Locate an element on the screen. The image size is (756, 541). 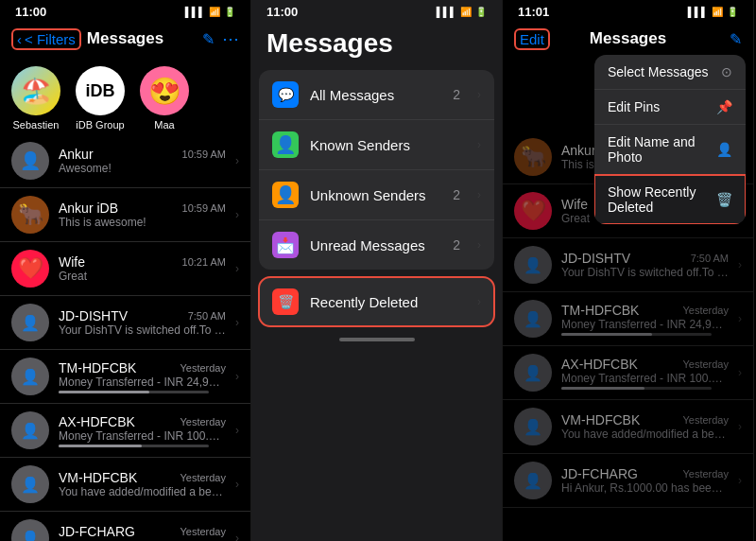
filter-unknown-senders: 👤 Unknown Senders 2 › is located at coordinates (376, 195).